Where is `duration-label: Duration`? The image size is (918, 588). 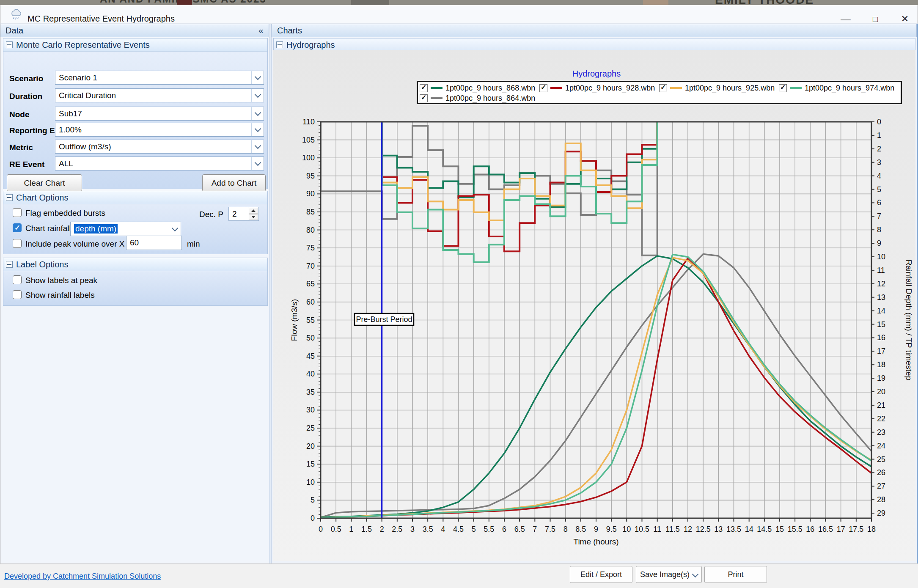
duration-label: Duration is located at coordinates (26, 96).